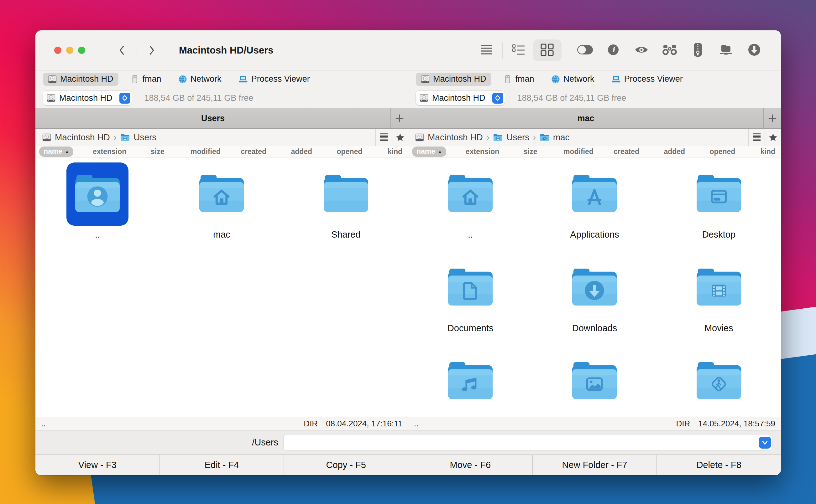 The image size is (816, 504). Describe the element at coordinates (719, 209) in the screenshot. I see `file-item-desktop: Desktop` at that location.